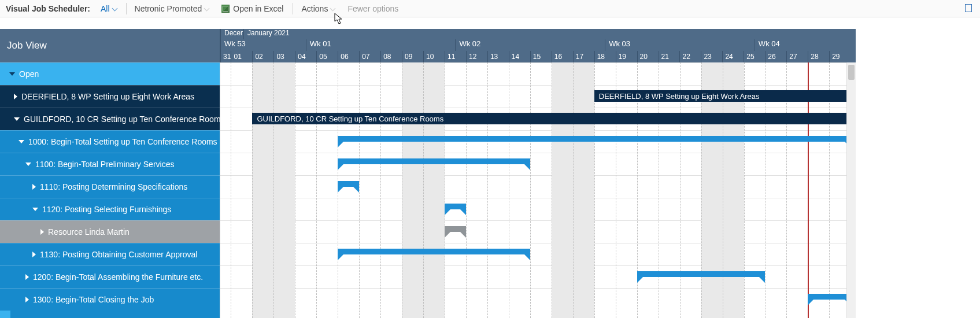 The height and width of the screenshot is (336, 980). I want to click on gantt-bracket-b1130, so click(434, 252).